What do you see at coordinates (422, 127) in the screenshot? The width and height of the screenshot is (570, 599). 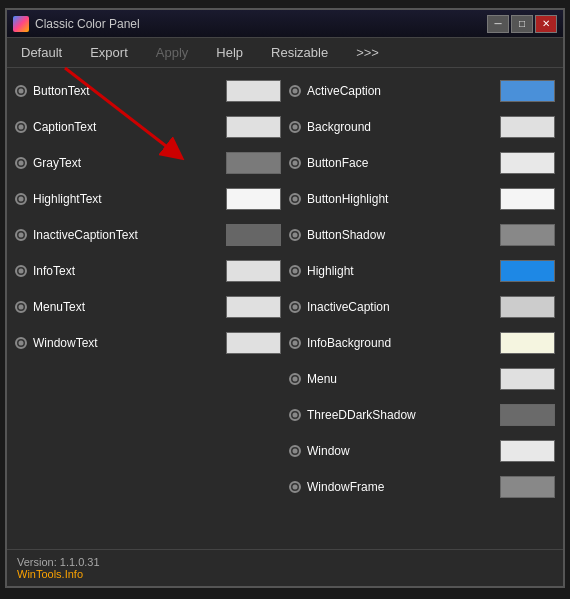 I see `right-color-row: Background` at bounding box center [422, 127].